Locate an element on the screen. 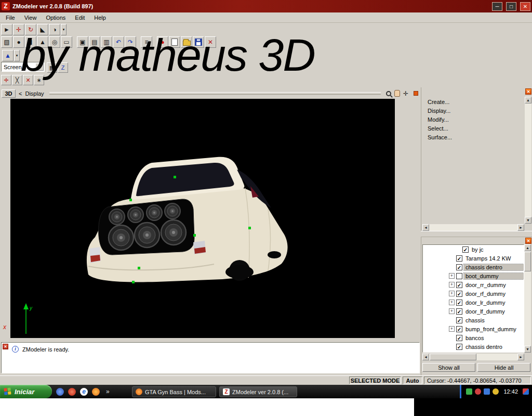 The image size is (532, 416). tree-item: + ✓ door_lr_dummy is located at coordinates (473, 303).